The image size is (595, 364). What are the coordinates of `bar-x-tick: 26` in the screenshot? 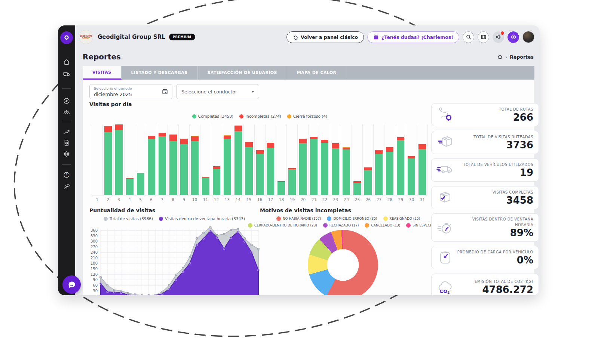 It's located at (368, 200).